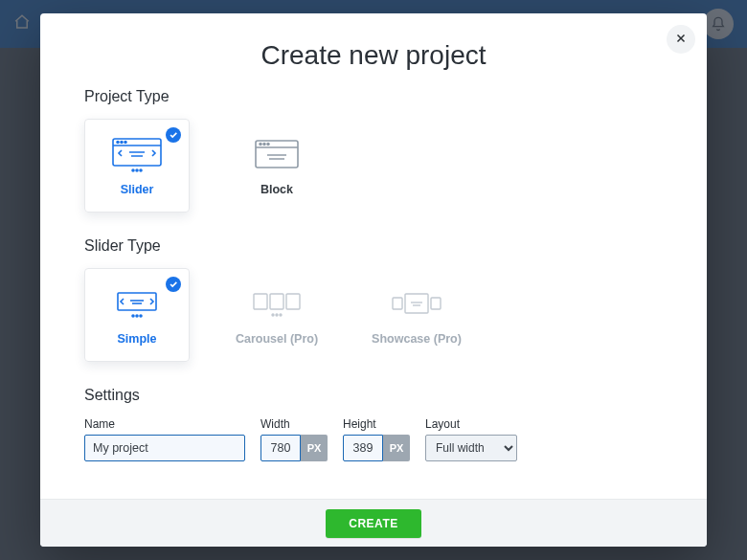  Describe the element at coordinates (277, 339) in the screenshot. I see `card-label: Carousel (Pro)` at that location.